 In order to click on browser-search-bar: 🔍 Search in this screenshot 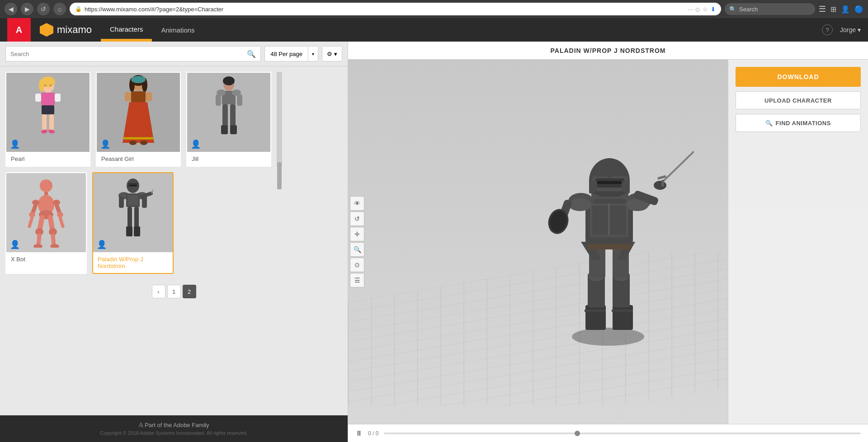, I will do `click(770, 9)`.